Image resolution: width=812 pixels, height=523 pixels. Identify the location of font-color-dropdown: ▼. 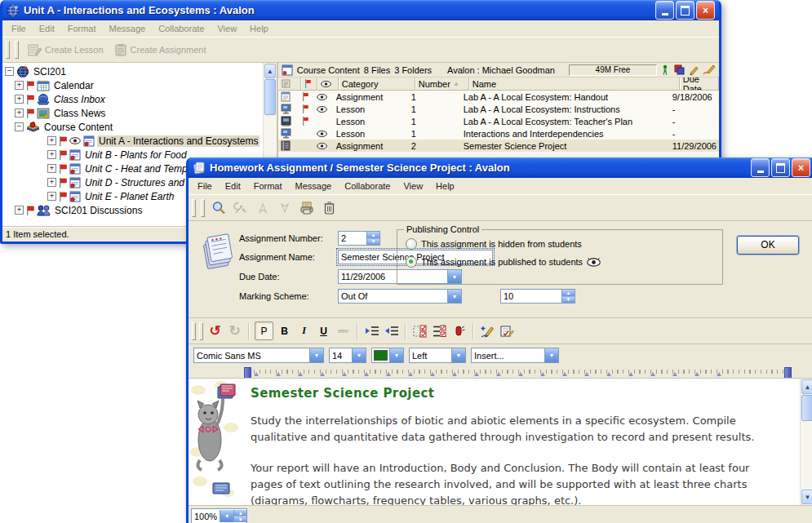
(388, 356).